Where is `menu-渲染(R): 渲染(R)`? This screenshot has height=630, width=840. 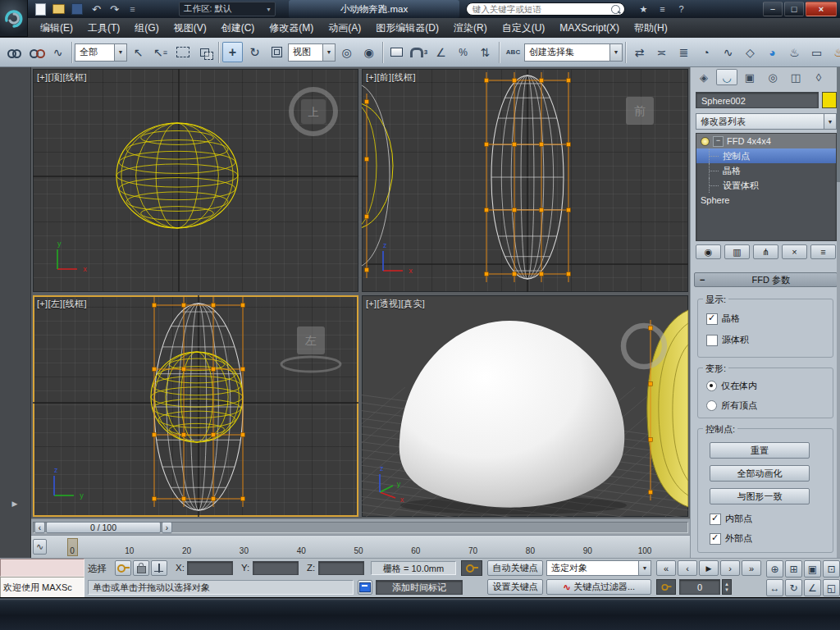 menu-渲染(R): 渲染(R) is located at coordinates (471, 28).